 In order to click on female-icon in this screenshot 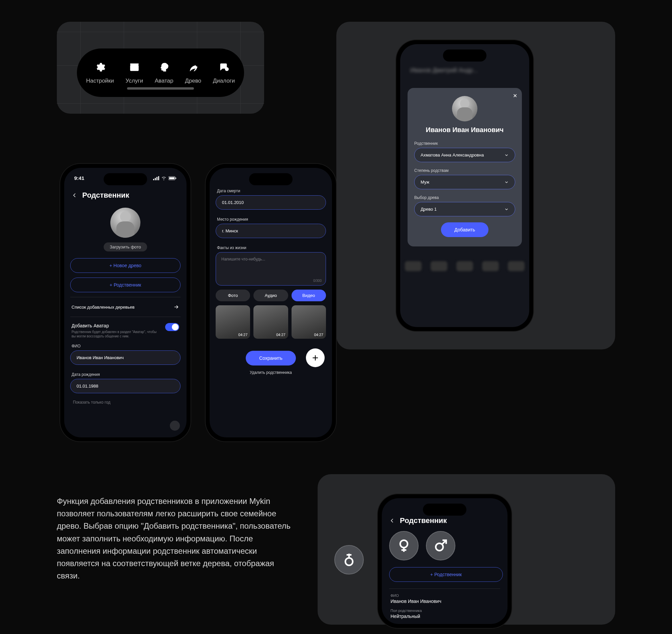, I will do `click(404, 546)`.